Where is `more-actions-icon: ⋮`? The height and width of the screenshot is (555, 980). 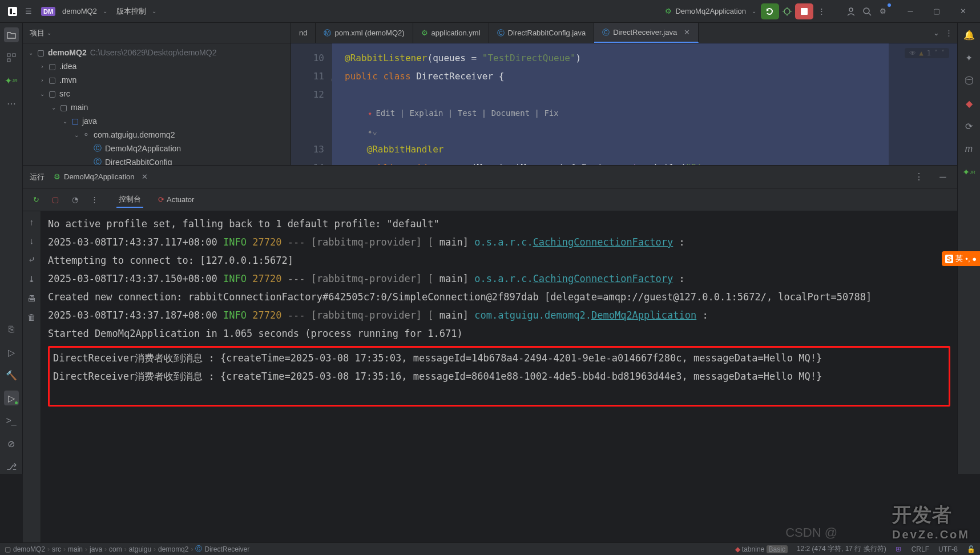 more-actions-icon: ⋮ is located at coordinates (821, 11).